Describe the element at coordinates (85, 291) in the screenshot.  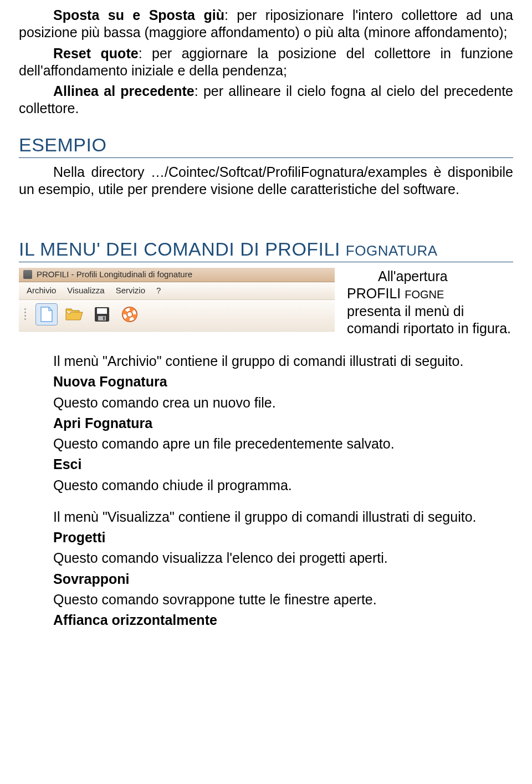
I see `menu-item-visualizza: Visualizza` at that location.